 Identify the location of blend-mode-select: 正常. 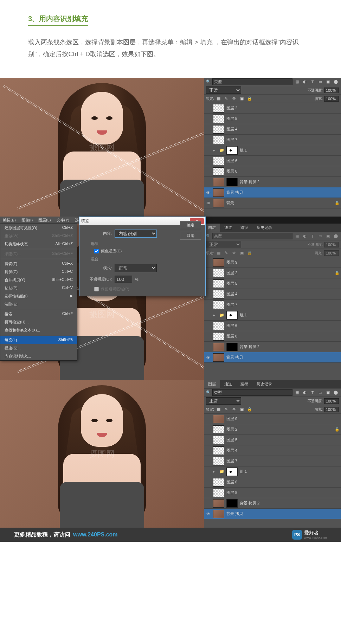
(224, 90).